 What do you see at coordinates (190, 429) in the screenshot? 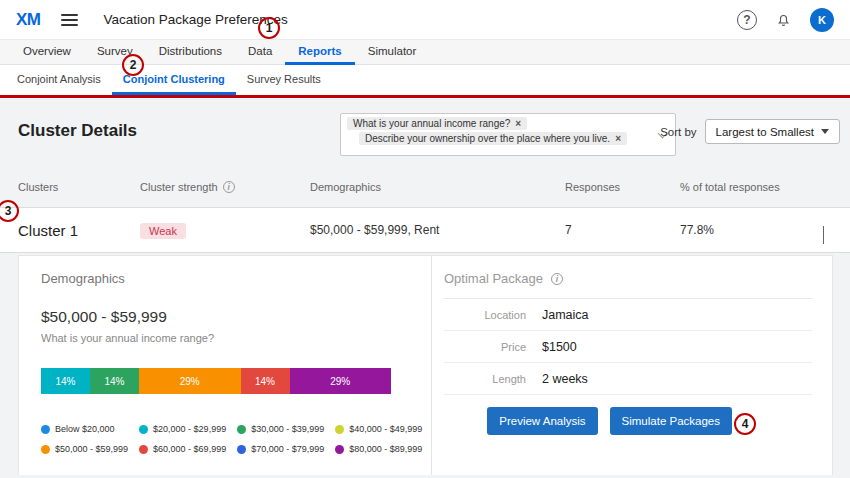
I see `legend-label: $20,000 - $29,999` at bounding box center [190, 429].